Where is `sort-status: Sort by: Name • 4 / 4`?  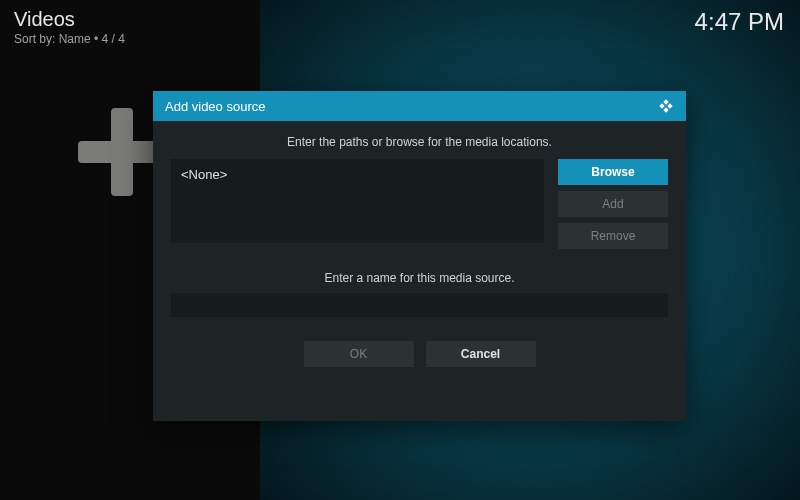
sort-status: Sort by: Name • 4 / 4 is located at coordinates (70, 39).